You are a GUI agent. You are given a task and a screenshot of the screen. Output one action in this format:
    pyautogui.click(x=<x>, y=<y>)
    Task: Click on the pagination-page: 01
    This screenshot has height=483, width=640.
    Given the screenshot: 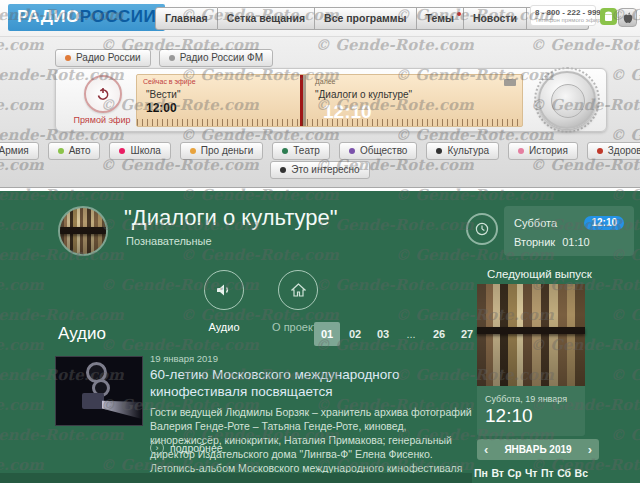 What is the action you would take?
    pyautogui.click(x=327, y=334)
    